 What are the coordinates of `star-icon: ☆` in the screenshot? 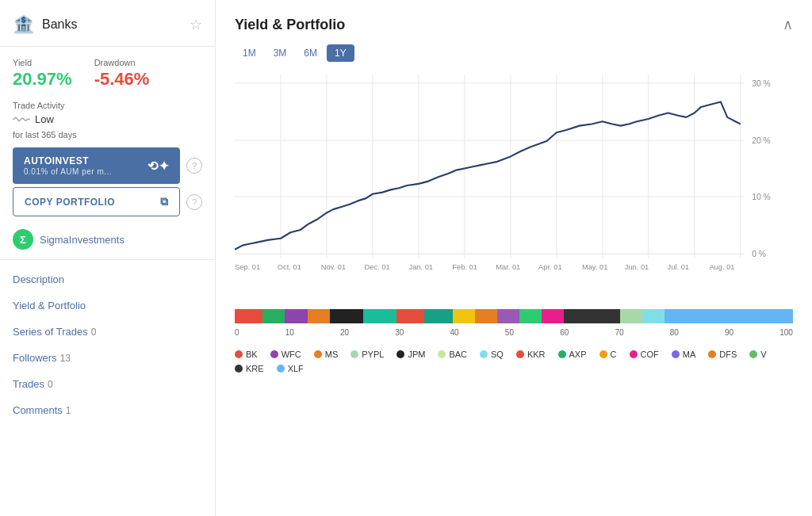 It's located at (196, 25).